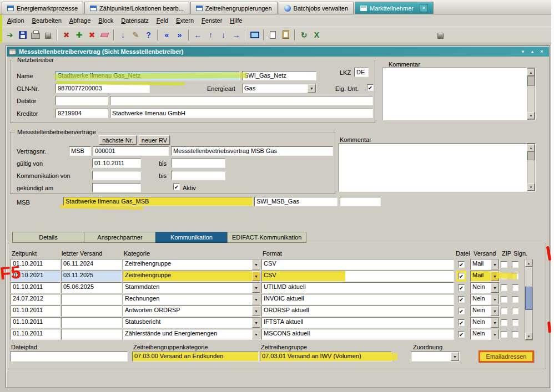 The height and width of the screenshot is (392, 554). Describe the element at coordinates (167, 35) in the screenshot. I see `first-record-icon: «` at that location.